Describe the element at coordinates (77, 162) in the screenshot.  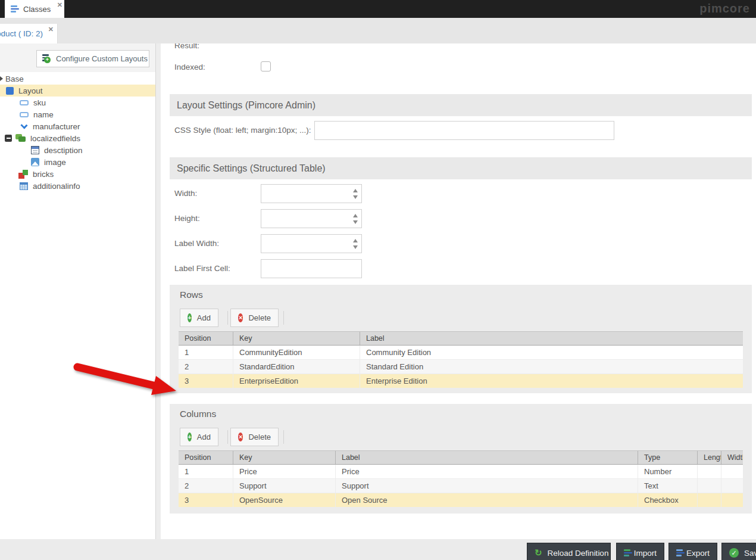
I see `tree-item-image: image` at that location.